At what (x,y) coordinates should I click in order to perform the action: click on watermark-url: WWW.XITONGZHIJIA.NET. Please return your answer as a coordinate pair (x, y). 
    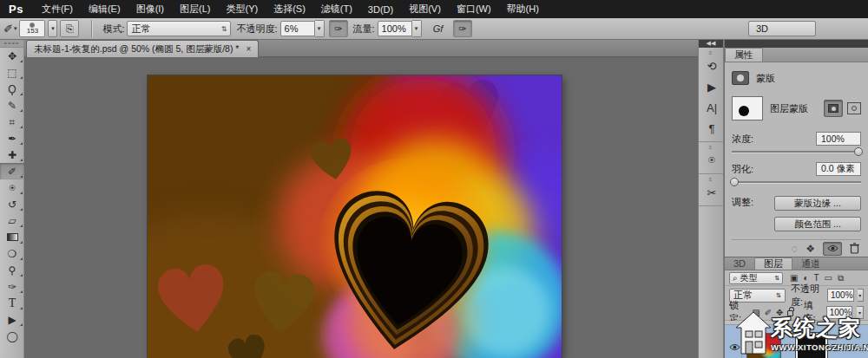
    Looking at the image, I should click on (819, 347).